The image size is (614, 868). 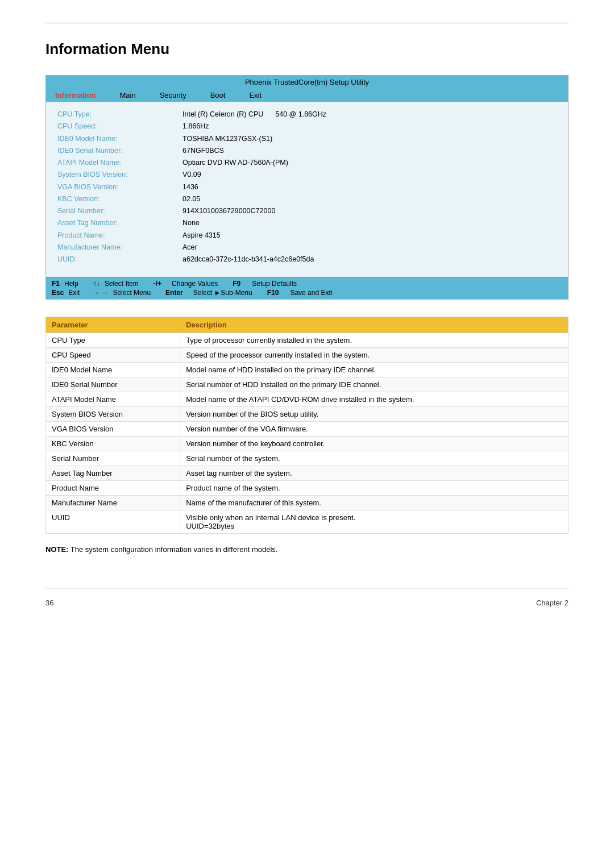 I want to click on bios-value-uuid: a62dcca0-372c-11dc-b341-a4c2c6e0f5da, so click(x=370, y=259).